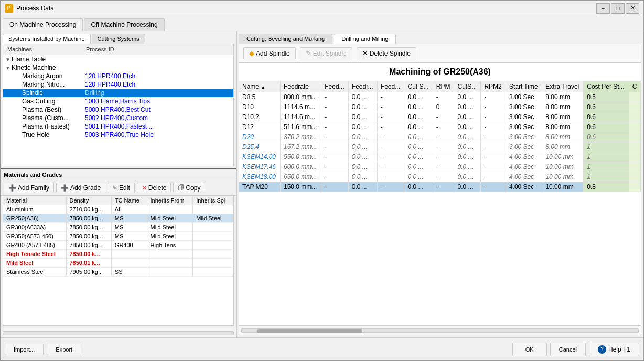 Image resolution: width=644 pixels, height=361 pixels. What do you see at coordinates (119, 135) in the screenshot?
I see `tree-item-true-hole: True Hole 5003 HPR400,True Hole` at bounding box center [119, 135].